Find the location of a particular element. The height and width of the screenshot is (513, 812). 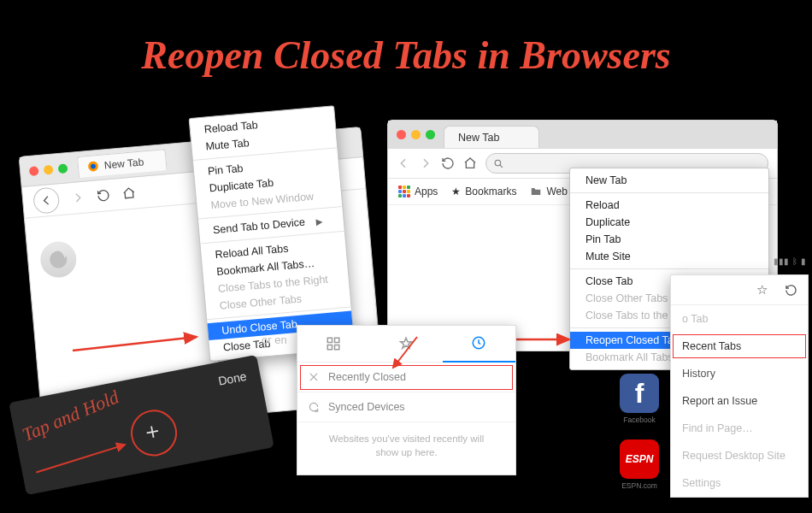

facebook-icon: f is located at coordinates (639, 393).